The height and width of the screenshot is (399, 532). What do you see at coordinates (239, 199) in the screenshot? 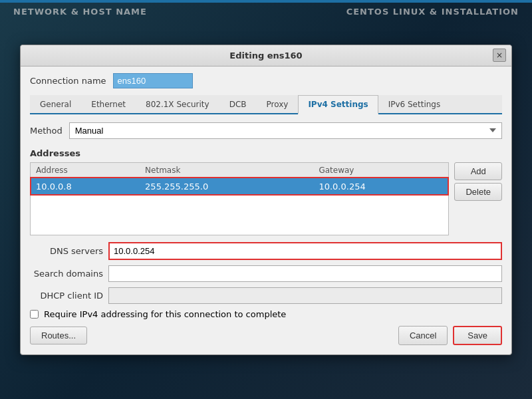
I see `address-table: Address Netmask Gateway 10.0.0.8 255.255…` at bounding box center [239, 199].